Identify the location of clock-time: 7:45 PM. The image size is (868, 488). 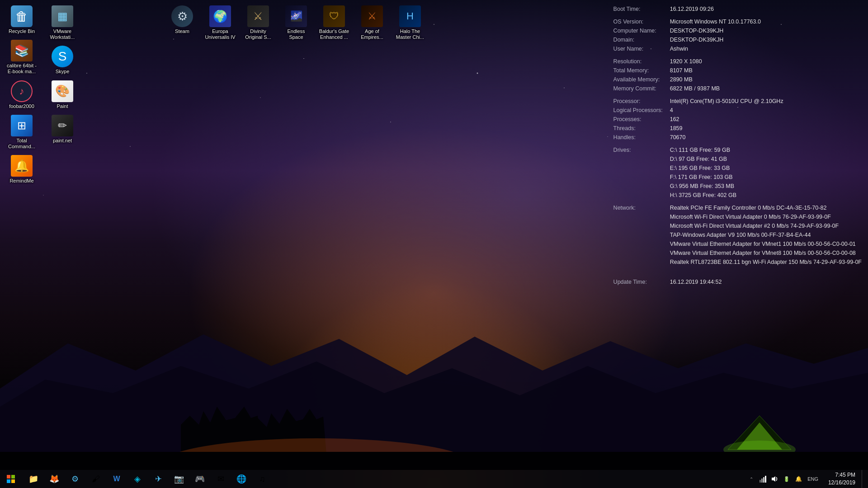
(845, 475).